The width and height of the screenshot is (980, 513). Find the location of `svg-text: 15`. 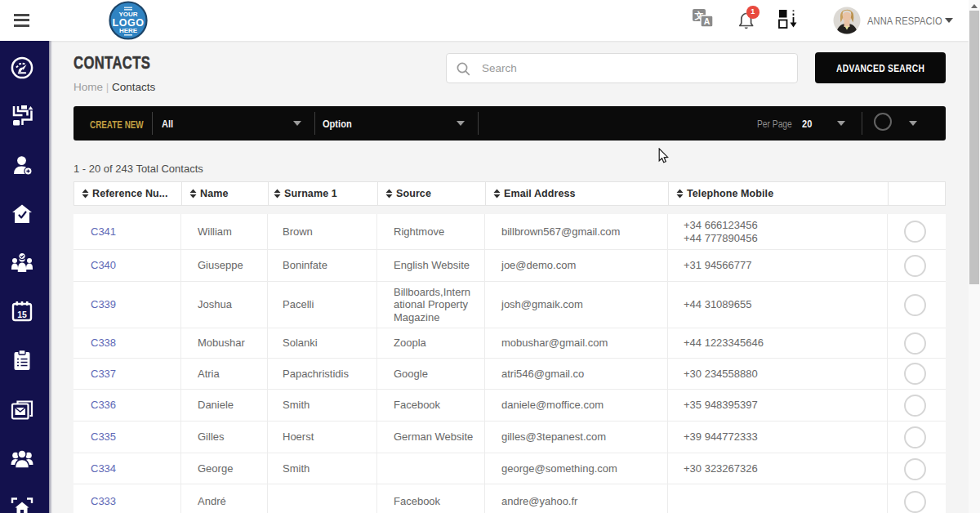

svg-text: 15 is located at coordinates (22, 314).